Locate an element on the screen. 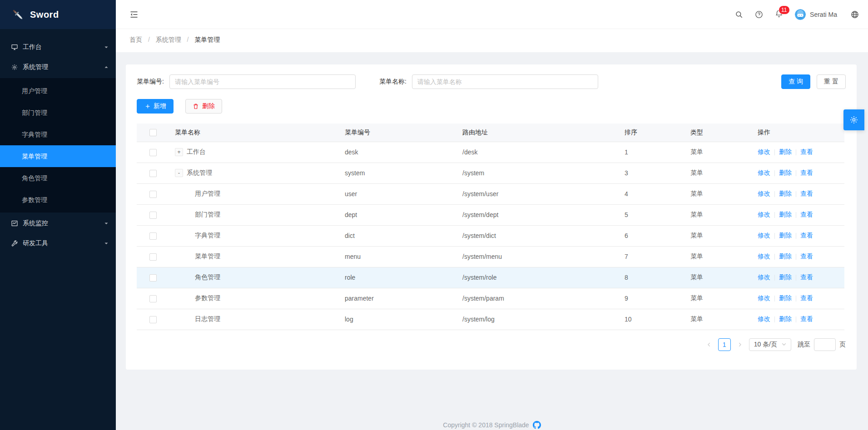  sidebar-subitem: 角色管理 is located at coordinates (58, 178).